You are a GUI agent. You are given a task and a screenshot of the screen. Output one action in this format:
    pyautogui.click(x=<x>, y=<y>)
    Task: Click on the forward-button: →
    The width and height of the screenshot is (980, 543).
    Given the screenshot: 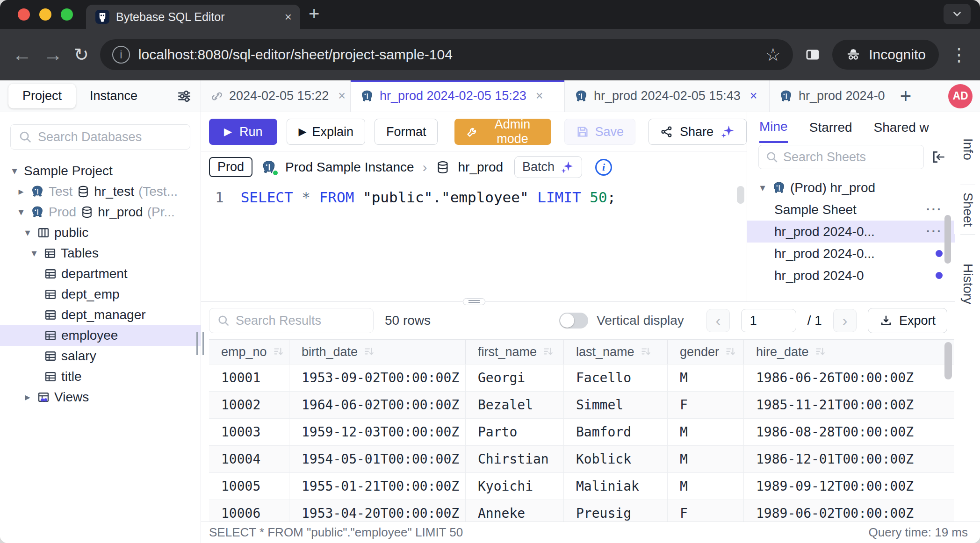 What is the action you would take?
    pyautogui.click(x=53, y=55)
    